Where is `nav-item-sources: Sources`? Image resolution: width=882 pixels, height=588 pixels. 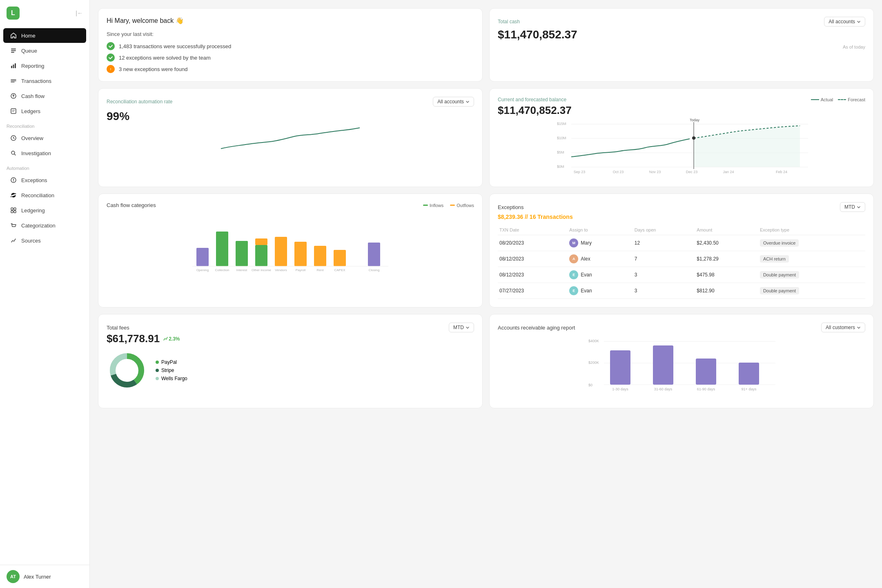 nav-item-sources: Sources is located at coordinates (45, 241).